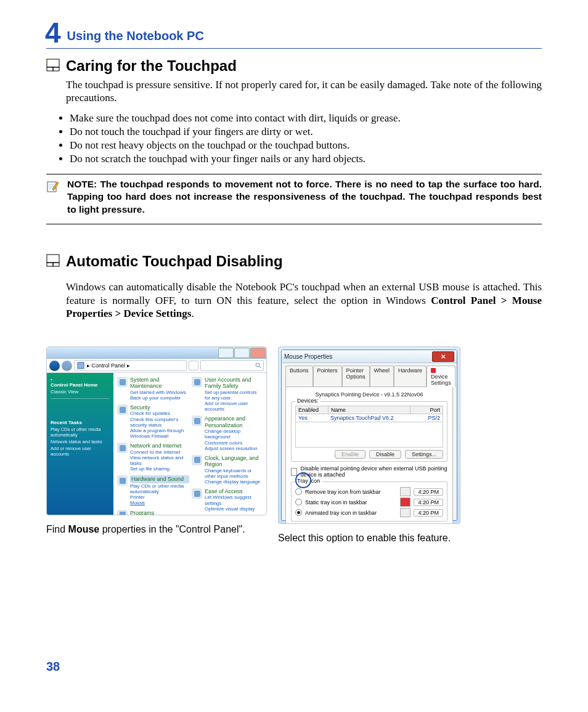 This screenshot has width=588, height=712. What do you see at coordinates (153, 422) in the screenshot?
I see `cp-category: SecurityCheck for updatesCheck this comp…` at bounding box center [153, 422].